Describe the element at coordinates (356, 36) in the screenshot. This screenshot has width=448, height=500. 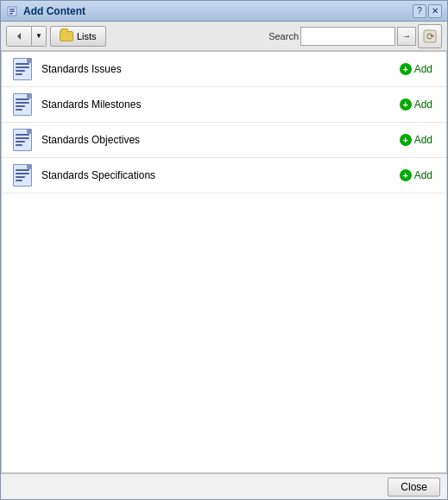
I see `search-area: Search → ⟳` at that location.